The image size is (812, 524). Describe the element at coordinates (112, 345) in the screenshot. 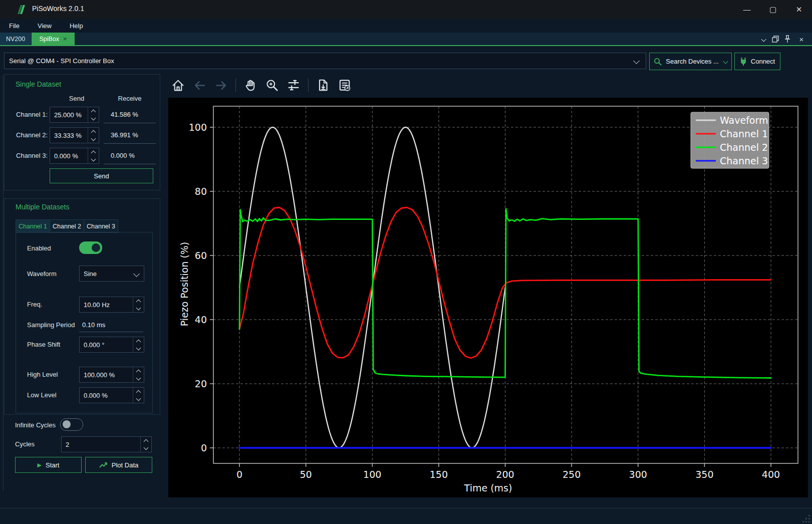

I see `phase-shift-input: 0.000 °` at that location.